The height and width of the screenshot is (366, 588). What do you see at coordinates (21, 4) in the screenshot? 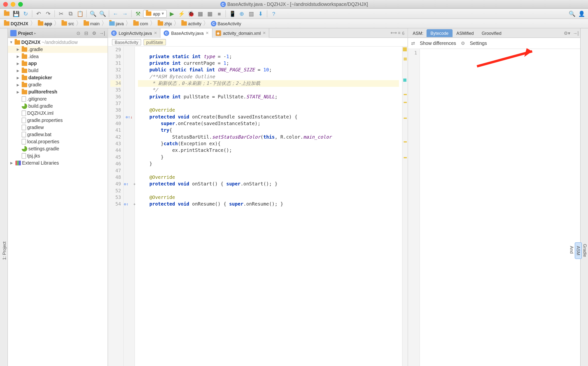
I see `maximize-window` at bounding box center [21, 4].